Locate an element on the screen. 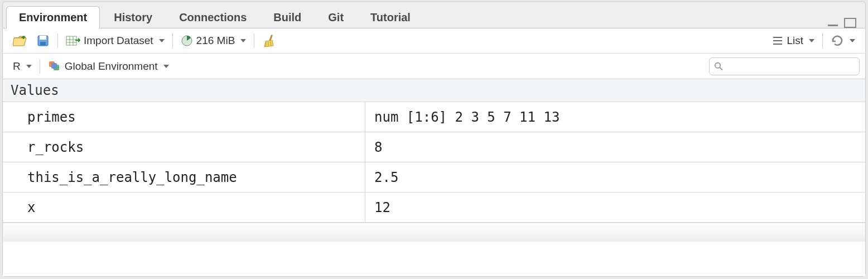 The width and height of the screenshot is (868, 279). variable-value: num [1:6] 2 3 5 7 11 13 is located at coordinates (615, 117).